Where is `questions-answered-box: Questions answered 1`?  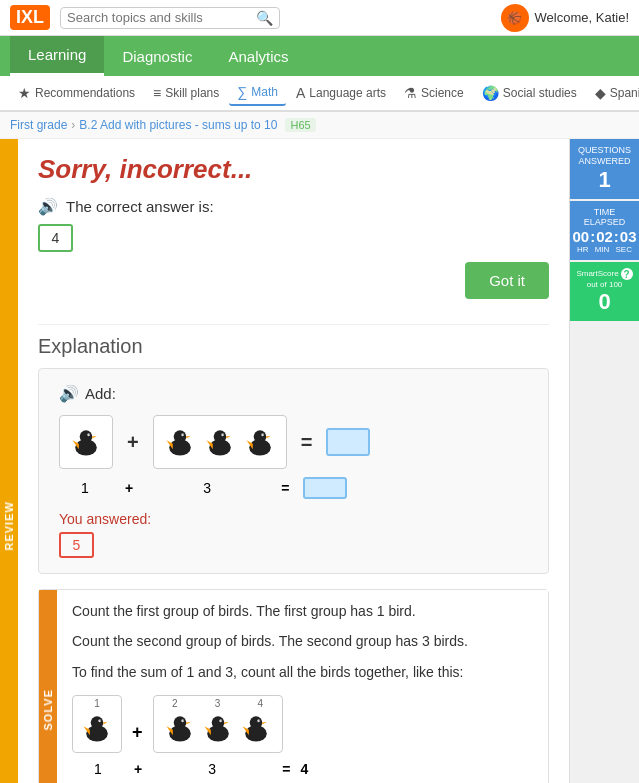 questions-answered-box: Questions answered 1 is located at coordinates (604, 169).